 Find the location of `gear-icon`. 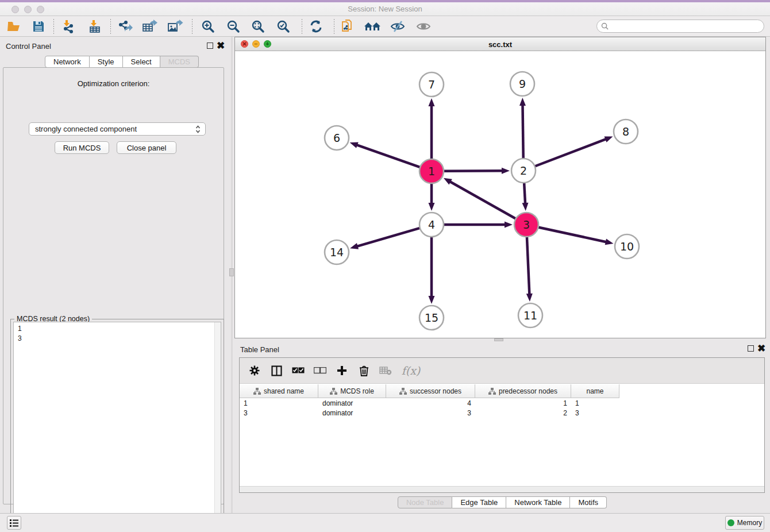

gear-icon is located at coordinates (255, 371).